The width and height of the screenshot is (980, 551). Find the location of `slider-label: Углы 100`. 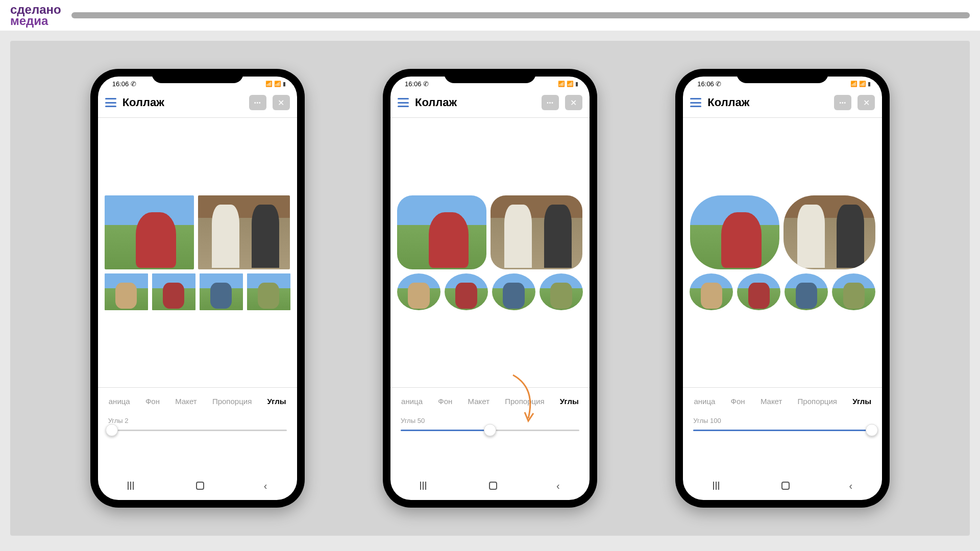

slider-label: Углы 100 is located at coordinates (782, 420).